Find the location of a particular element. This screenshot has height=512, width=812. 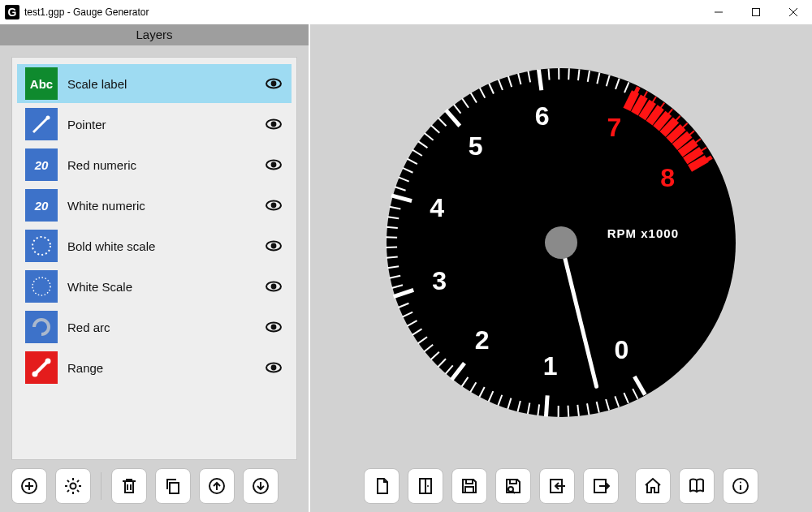

layer-label: Bold white scale is located at coordinates (166, 247).